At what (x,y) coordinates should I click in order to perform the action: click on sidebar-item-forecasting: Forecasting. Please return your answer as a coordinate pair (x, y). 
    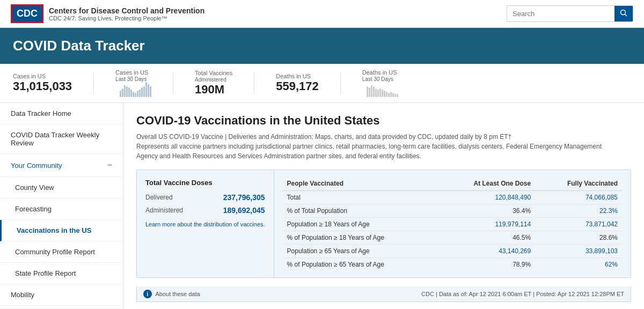
    Looking at the image, I should click on (61, 209).